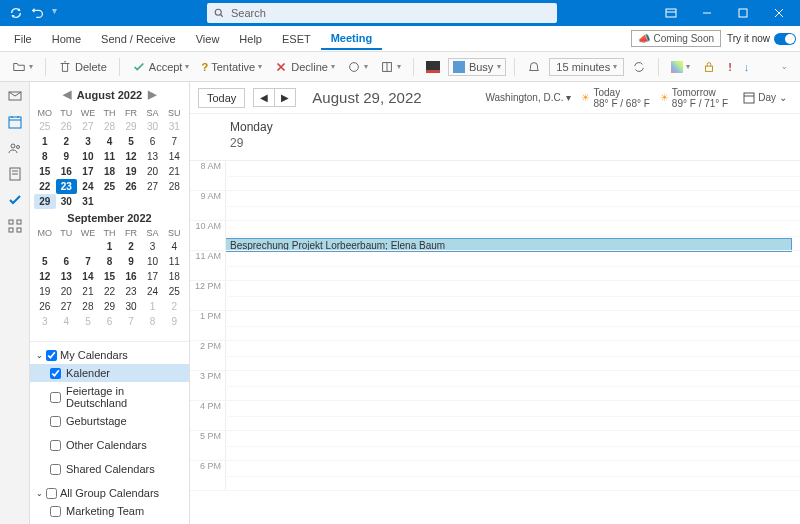 The image size is (800, 524). What do you see at coordinates (88, 262) in the screenshot?
I see `mini-cal-day: 7` at bounding box center [88, 262].